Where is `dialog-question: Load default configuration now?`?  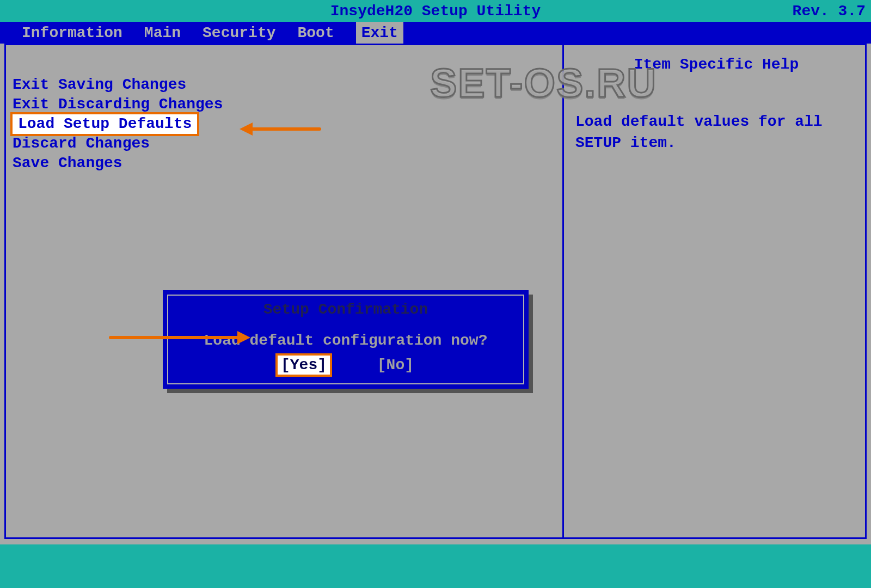
dialog-question: Load default configuration now? is located at coordinates (346, 341).